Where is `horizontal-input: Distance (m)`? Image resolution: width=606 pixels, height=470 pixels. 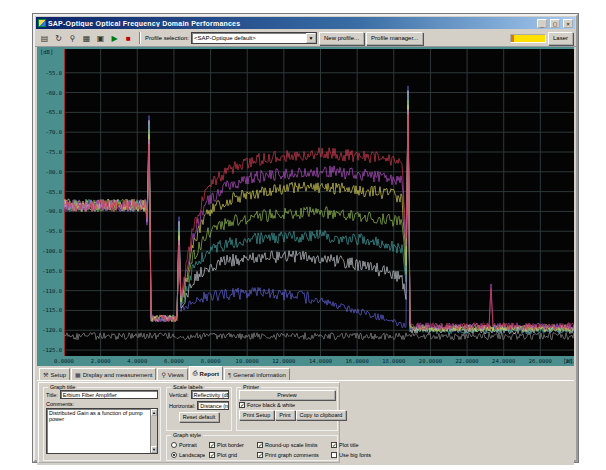
horizontal-input: Distance (m) is located at coordinates (213, 406).